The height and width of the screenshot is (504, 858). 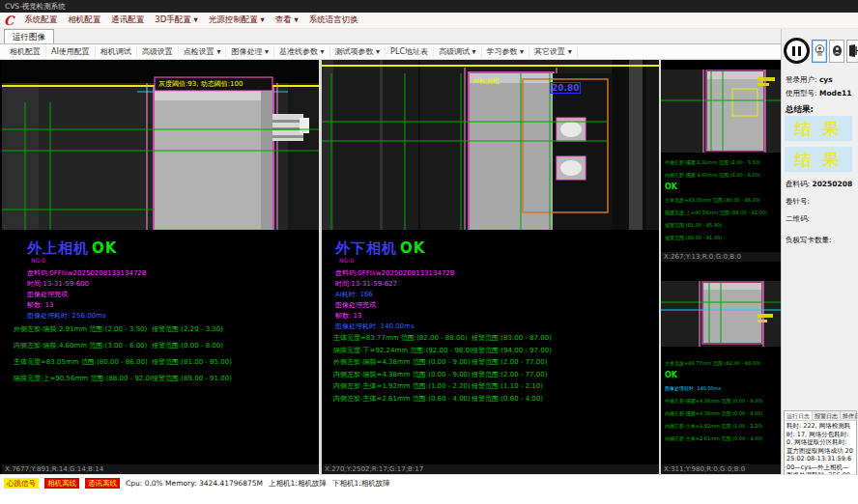 I want to click on tool-camera-debug: 相机调试, so click(x=116, y=52).